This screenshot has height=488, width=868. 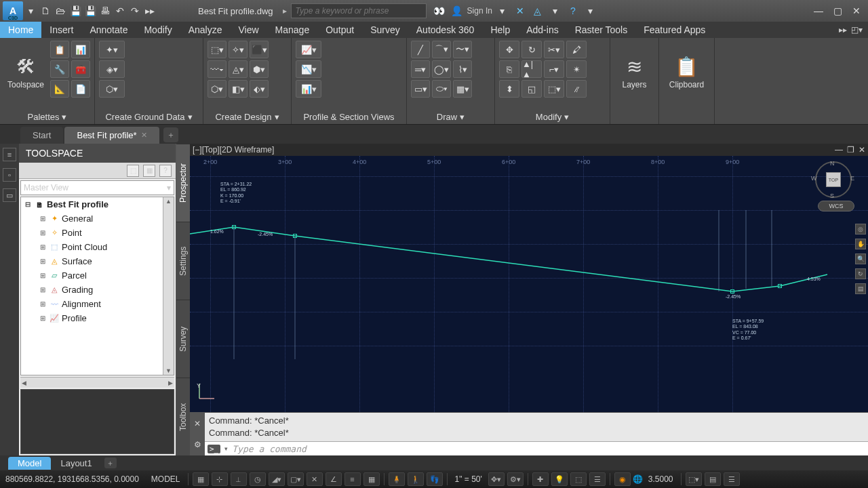 I want to click on menu-addins: Add-ins, so click(x=542, y=30).